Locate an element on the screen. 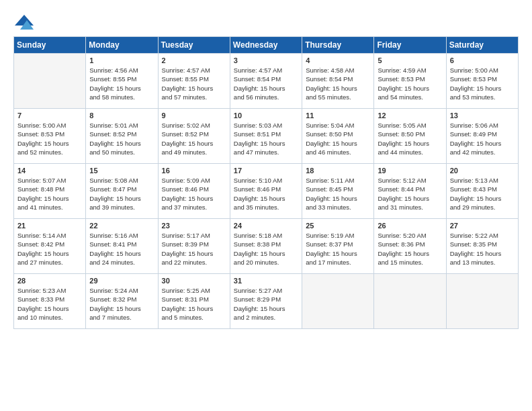 This screenshot has width=532, height=411. cell-line: Sunrise: 5:14 AM is located at coordinates (50, 235).